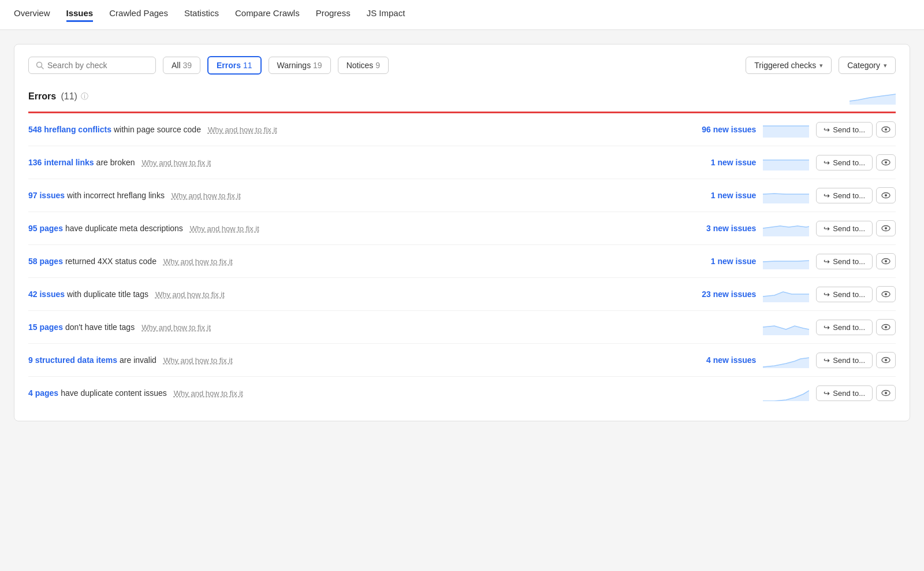 The width and height of the screenshot is (924, 571). What do you see at coordinates (267, 15) in the screenshot?
I see `nav-compare-crawls: Compare Crawls` at bounding box center [267, 15].